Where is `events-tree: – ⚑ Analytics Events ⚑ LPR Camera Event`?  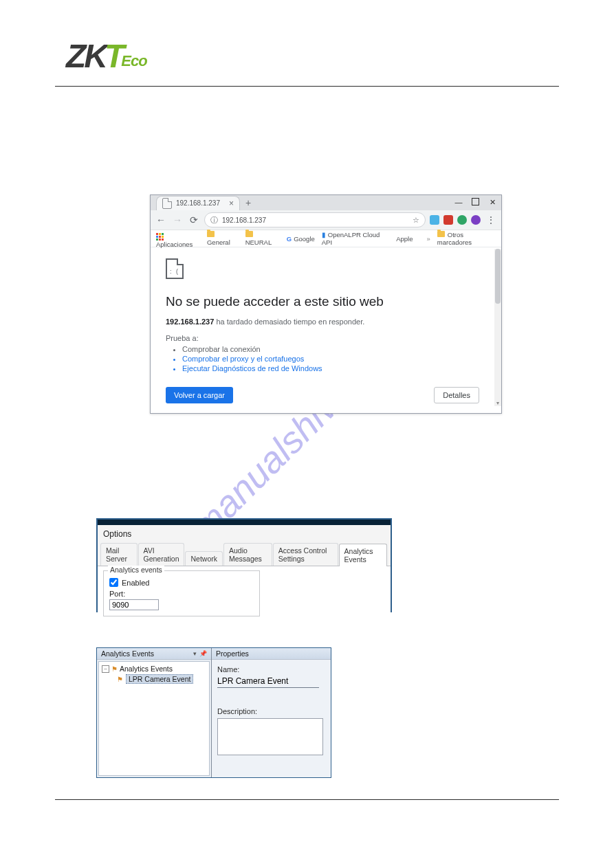 events-tree: – ⚑ Analytics Events ⚑ LPR Camera Event is located at coordinates (154, 719).